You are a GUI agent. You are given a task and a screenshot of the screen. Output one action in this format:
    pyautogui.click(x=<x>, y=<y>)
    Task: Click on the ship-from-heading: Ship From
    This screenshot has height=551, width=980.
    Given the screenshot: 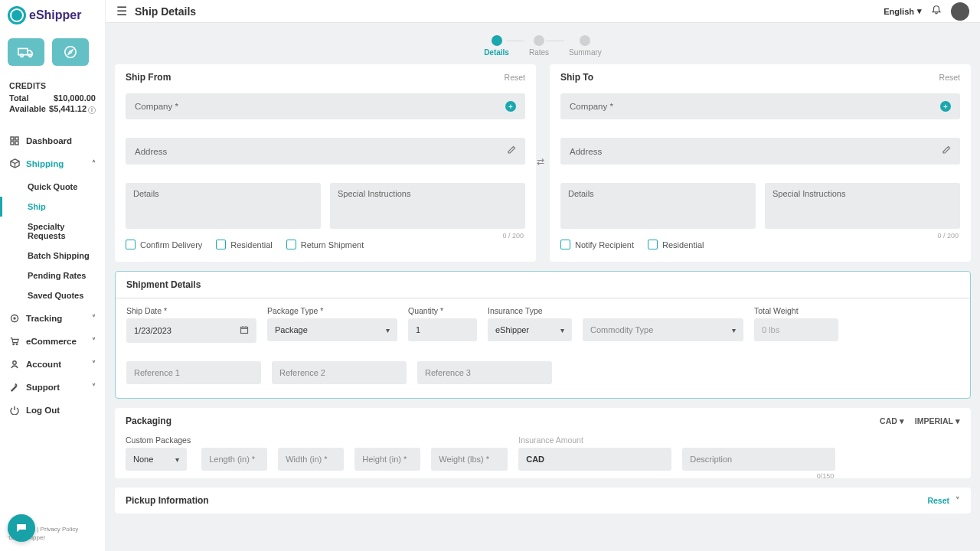 What is the action you would take?
    pyautogui.click(x=149, y=77)
    